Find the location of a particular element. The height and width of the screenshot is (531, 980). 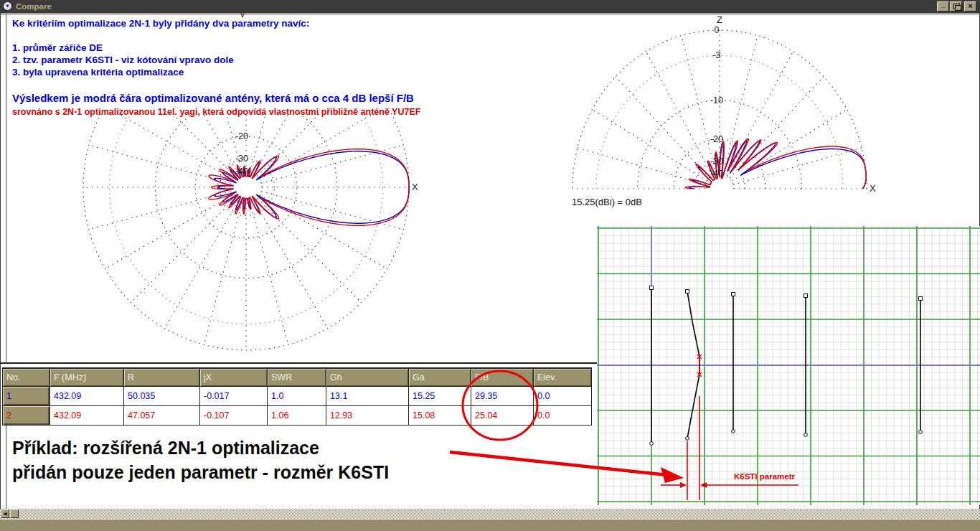

table-row: 2 432.09 47.057 -0.107 1.06 12.93 15.08 … is located at coordinates (297, 416).